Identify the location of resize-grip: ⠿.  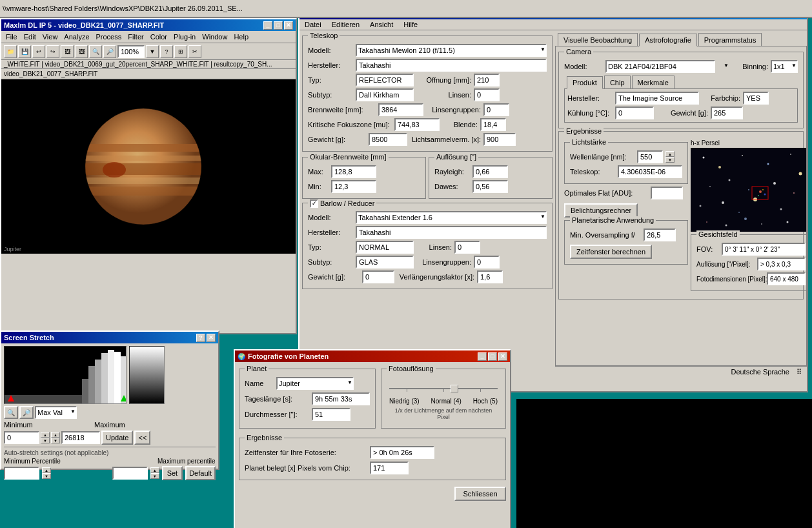
(799, 372).